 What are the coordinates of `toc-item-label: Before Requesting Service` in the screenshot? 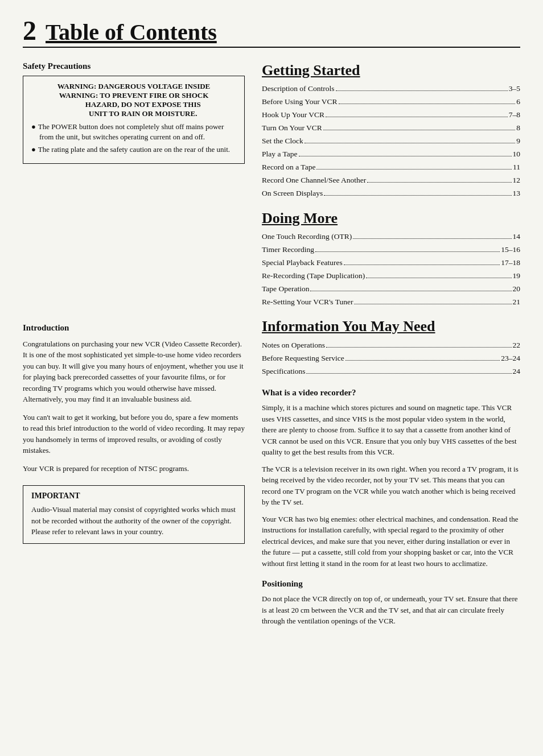 It's located at (303, 358).